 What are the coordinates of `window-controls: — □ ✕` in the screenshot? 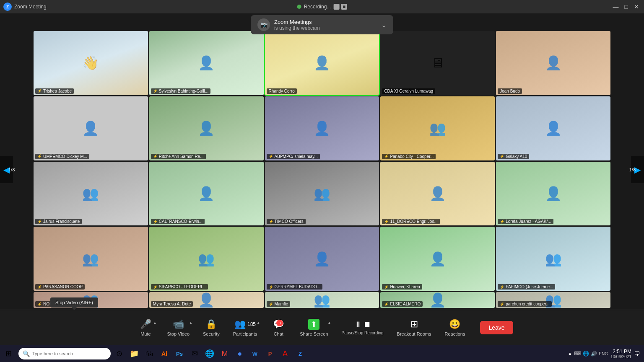 It's located at (626, 7).